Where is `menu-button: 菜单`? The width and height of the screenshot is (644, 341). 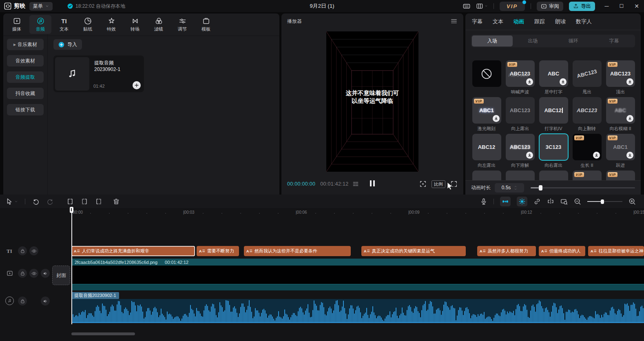
menu-button: 菜单 is located at coordinates (41, 7).